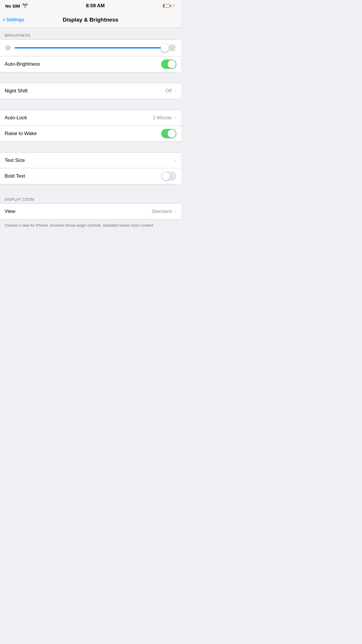  Describe the element at coordinates (175, 212) in the screenshot. I see `view-chevron-icon: ›` at that location.